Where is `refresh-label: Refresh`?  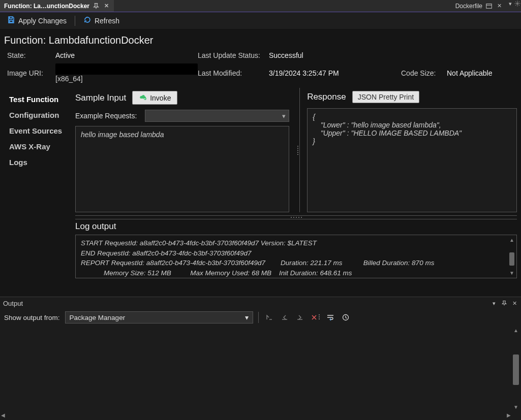
refresh-label: Refresh is located at coordinates (107, 21).